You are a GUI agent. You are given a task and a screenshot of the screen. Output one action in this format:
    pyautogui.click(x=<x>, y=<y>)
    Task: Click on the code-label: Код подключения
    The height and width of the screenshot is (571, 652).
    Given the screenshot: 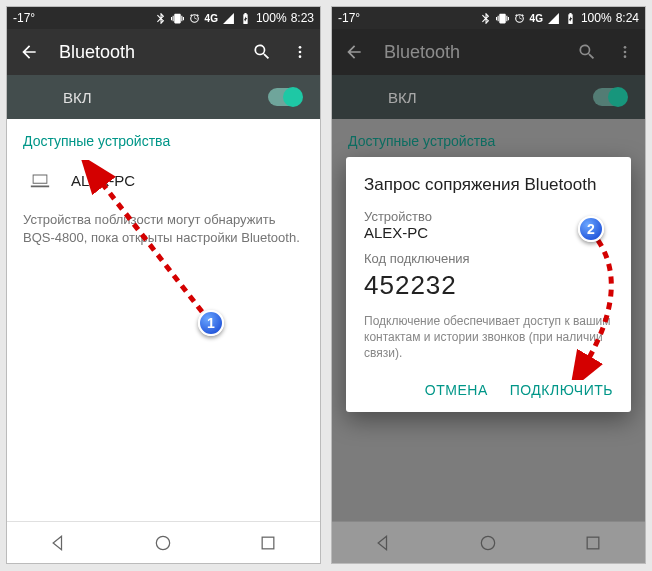 What is the action you would take?
    pyautogui.click(x=488, y=258)
    